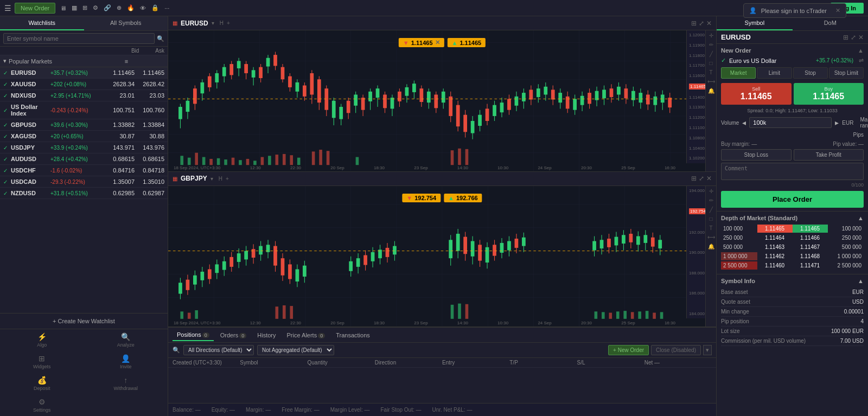 This screenshot has width=868, height=416. I want to click on dom-bid-price: 1.11464, so click(775, 238).